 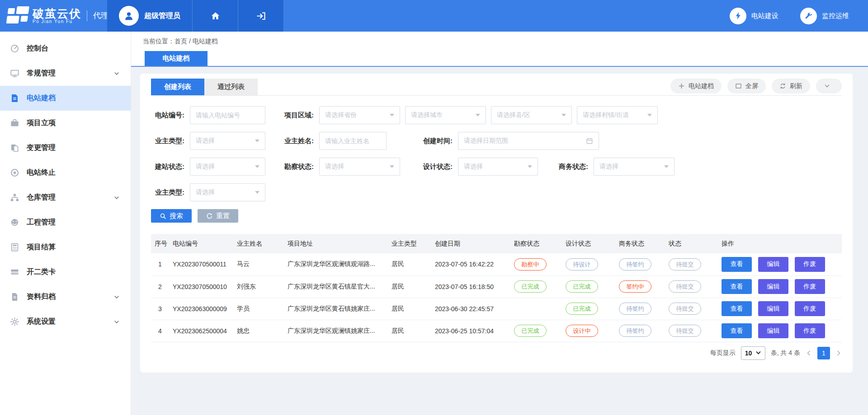 I want to click on filter-row-3: 建站状态: 请选择 勘察状态: 请选择 设计状态: 请选择 商务状态:, so click(x=496, y=167).